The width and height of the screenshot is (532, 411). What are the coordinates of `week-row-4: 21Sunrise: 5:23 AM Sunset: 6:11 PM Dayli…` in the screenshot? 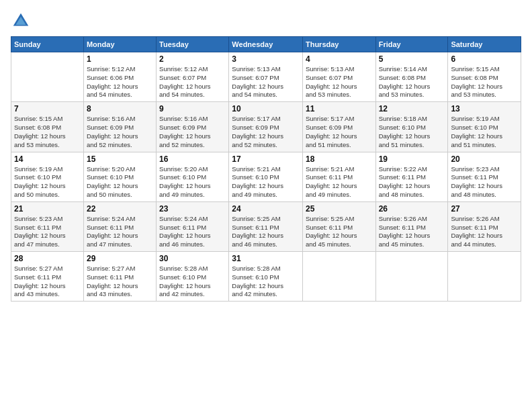 It's located at (266, 226).